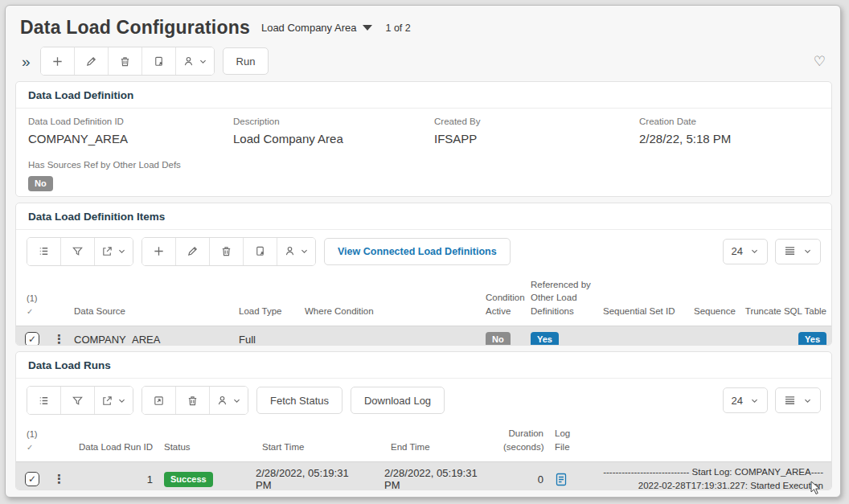 This screenshot has width=849, height=504. I want to click on field-value: IFSAPP, so click(537, 138).